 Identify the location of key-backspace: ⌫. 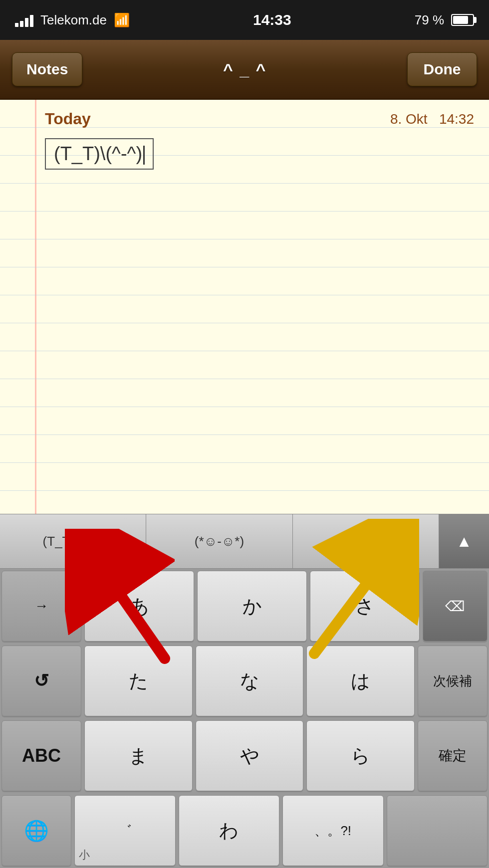
(455, 606).